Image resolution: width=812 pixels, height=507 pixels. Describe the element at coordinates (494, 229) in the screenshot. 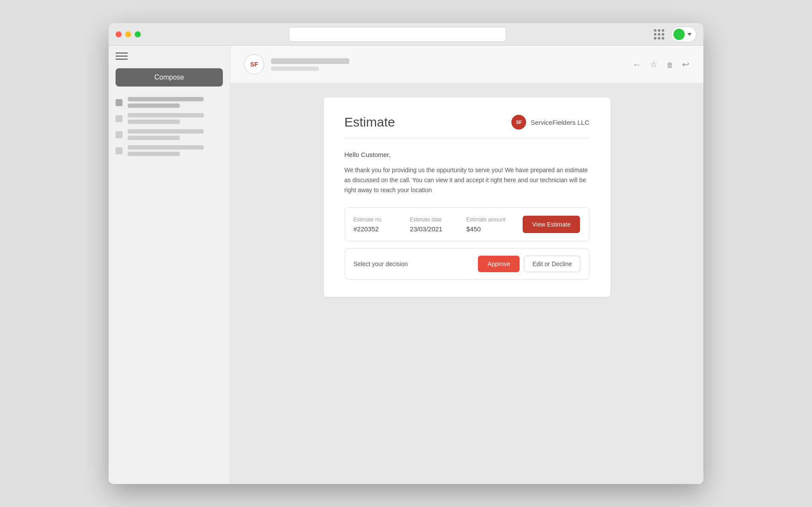

I see `estimate-amount-value: $450` at that location.